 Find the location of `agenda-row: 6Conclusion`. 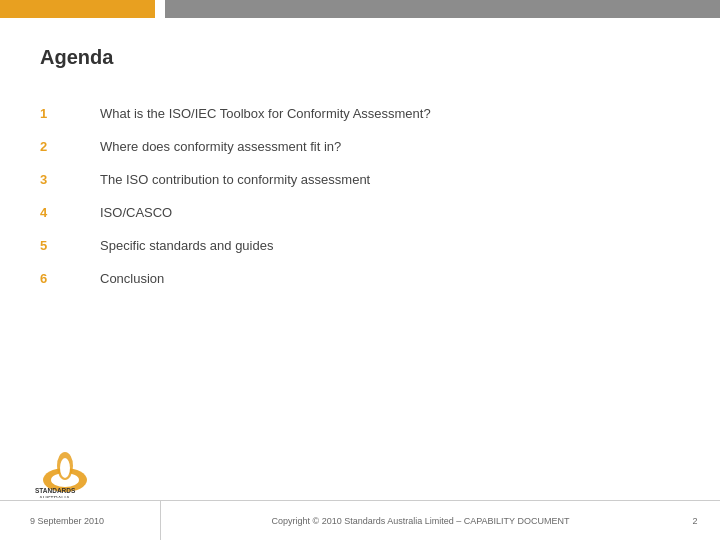

agenda-row: 6Conclusion is located at coordinates (360, 278).